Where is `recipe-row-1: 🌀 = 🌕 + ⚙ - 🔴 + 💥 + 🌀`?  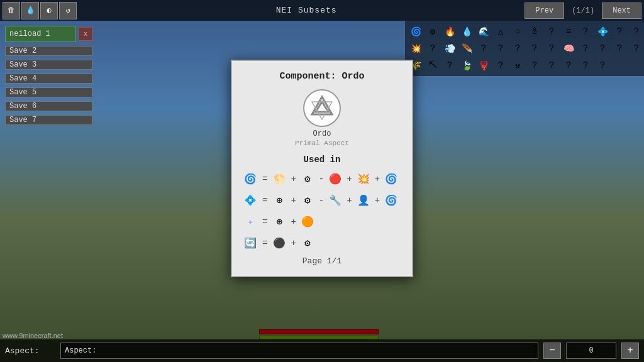 recipe-row-1: 🌀 = 🌕 + ⚙ - 🔴 + 💥 + 🌀 is located at coordinates (322, 179).